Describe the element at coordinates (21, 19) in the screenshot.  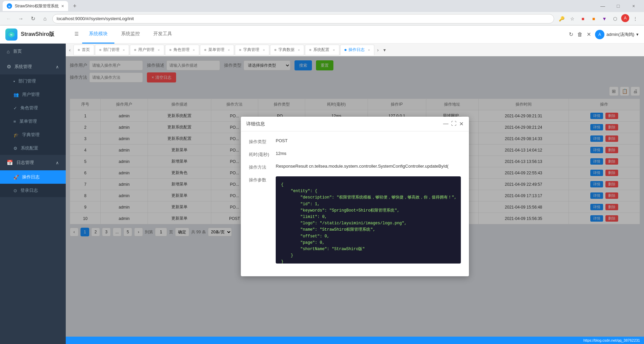
I see `forward-btn: →` at that location.